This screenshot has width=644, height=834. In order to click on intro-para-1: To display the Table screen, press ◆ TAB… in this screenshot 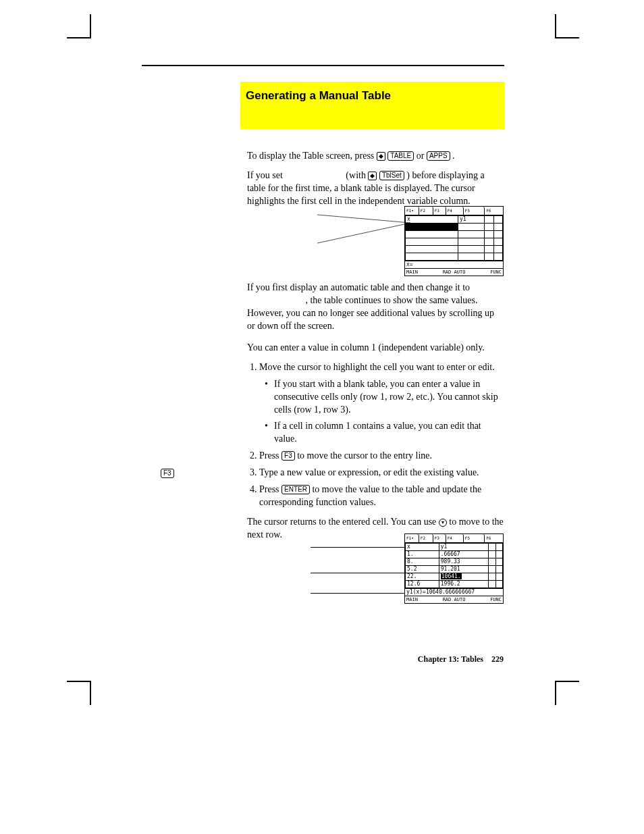, I will do `click(375, 157)`.